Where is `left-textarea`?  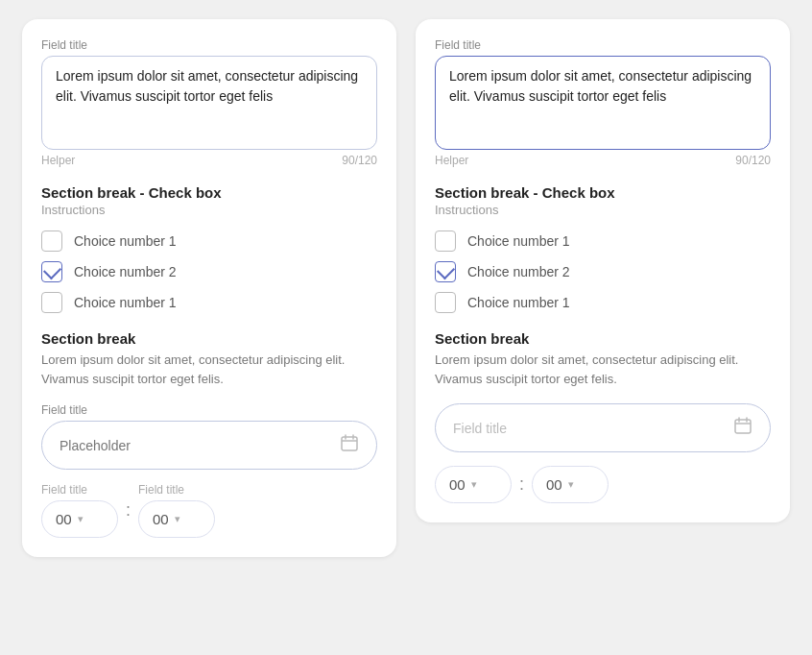 left-textarea is located at coordinates (209, 101).